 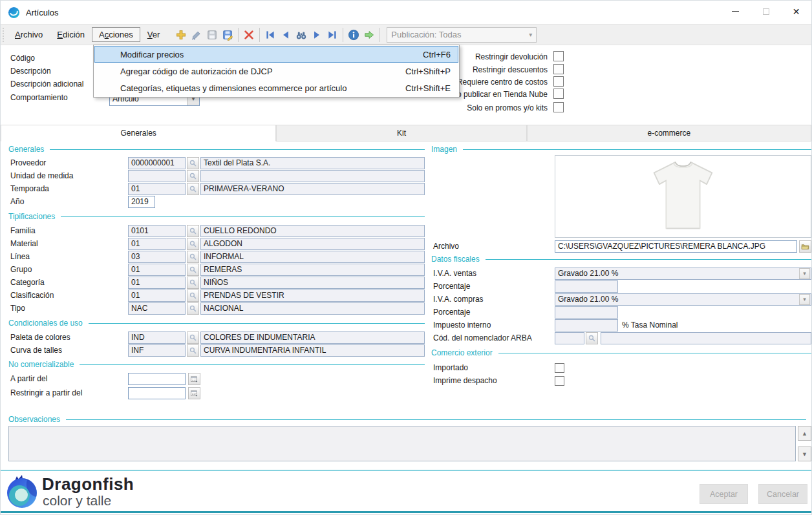 What do you see at coordinates (402, 443) in the screenshot?
I see `observaciones-textarea` at bounding box center [402, 443].